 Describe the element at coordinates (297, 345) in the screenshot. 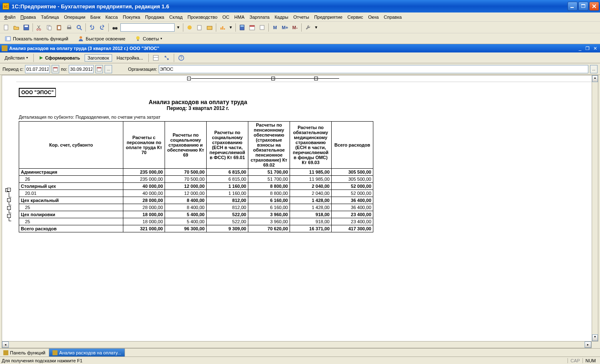

I see `horizontal-scrollbar: ◂ ▸` at that location.